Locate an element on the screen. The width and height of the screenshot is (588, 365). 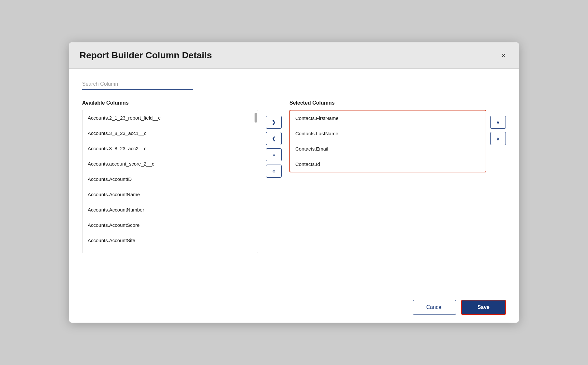
move-all-right-button: » is located at coordinates (274, 155).